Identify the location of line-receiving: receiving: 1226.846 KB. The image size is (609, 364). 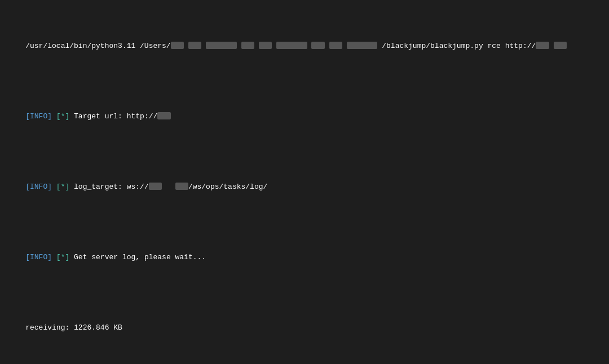
(304, 328).